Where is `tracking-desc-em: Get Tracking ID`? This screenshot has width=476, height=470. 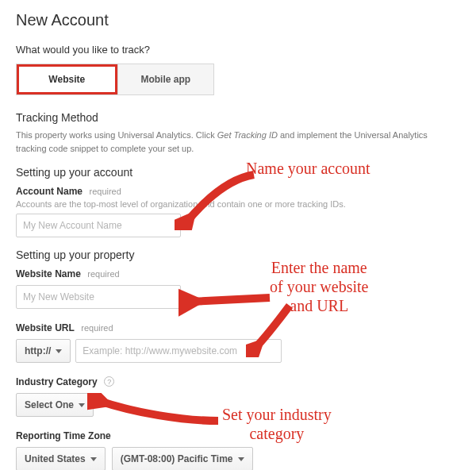
tracking-desc-em: Get Tracking ID is located at coordinates (248, 135).